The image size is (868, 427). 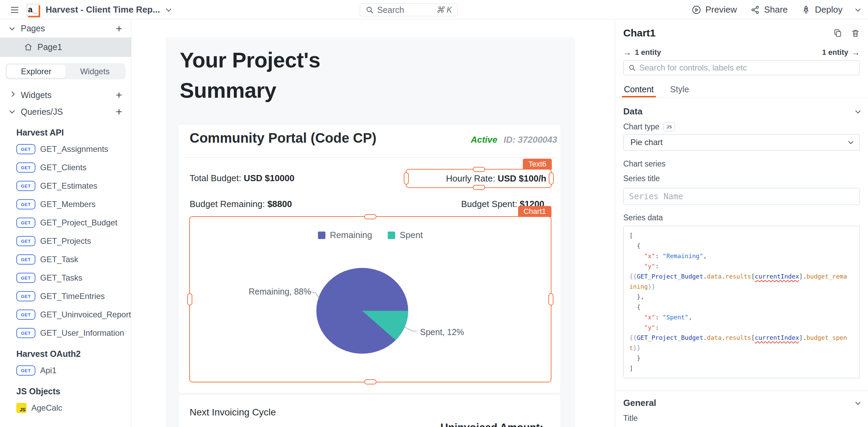 What do you see at coordinates (442, 332) in the screenshot?
I see `pie-data-label: Spent, 12%` at bounding box center [442, 332].